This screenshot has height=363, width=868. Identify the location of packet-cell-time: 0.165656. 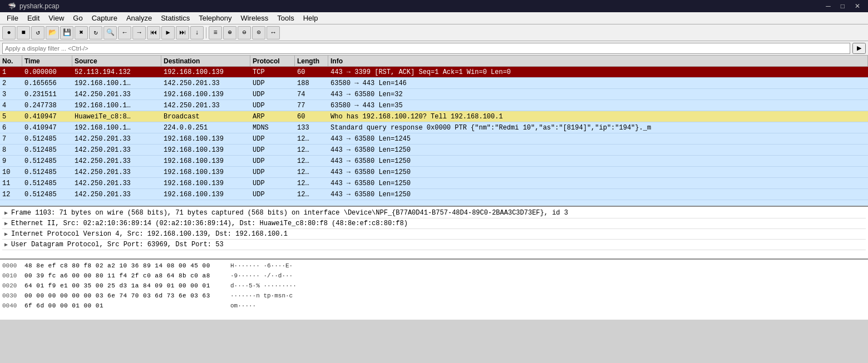
(47, 83).